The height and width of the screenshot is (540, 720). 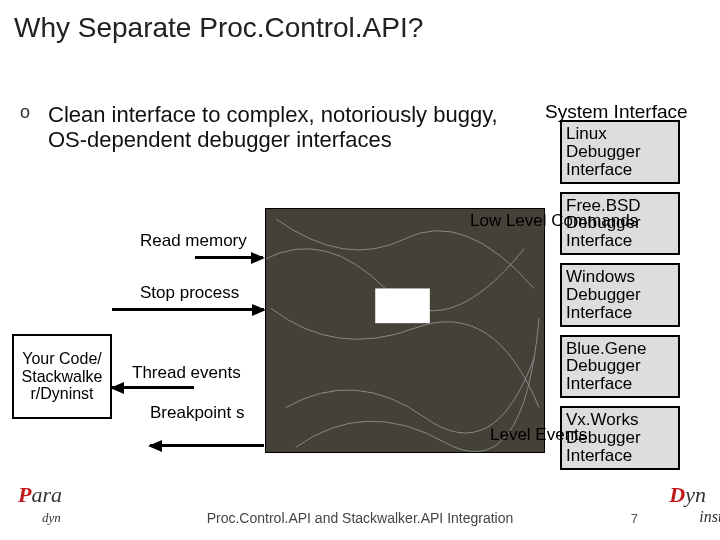 I want to click on thread-events-label: Thread events, so click(x=186, y=373).